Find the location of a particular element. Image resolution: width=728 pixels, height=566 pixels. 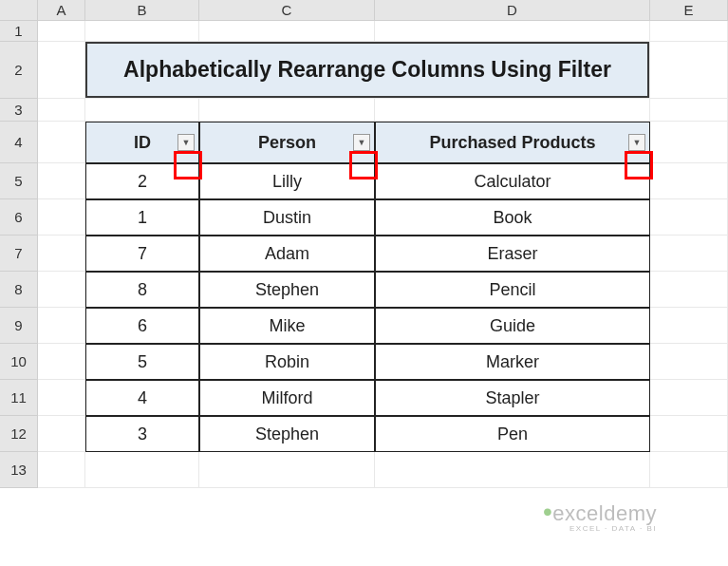

table-cell: Robin is located at coordinates (287, 362).